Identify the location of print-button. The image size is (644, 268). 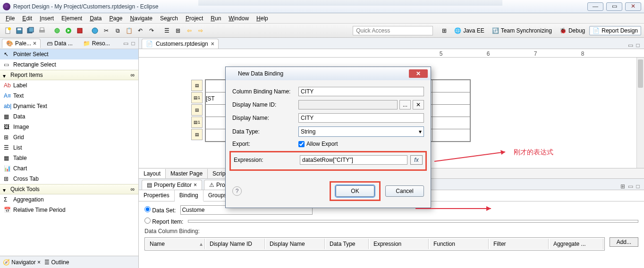
(42, 31).